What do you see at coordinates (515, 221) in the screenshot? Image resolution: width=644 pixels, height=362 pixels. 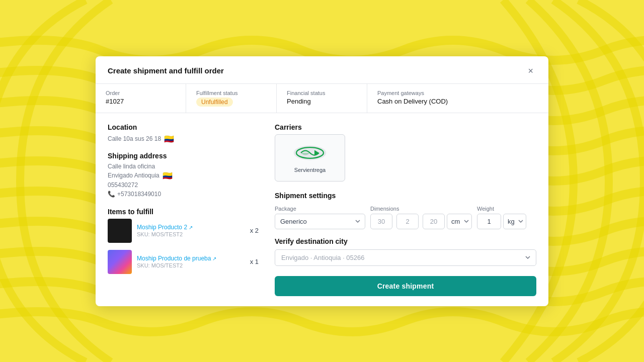 I see `weight-unit-select: kg` at bounding box center [515, 221].